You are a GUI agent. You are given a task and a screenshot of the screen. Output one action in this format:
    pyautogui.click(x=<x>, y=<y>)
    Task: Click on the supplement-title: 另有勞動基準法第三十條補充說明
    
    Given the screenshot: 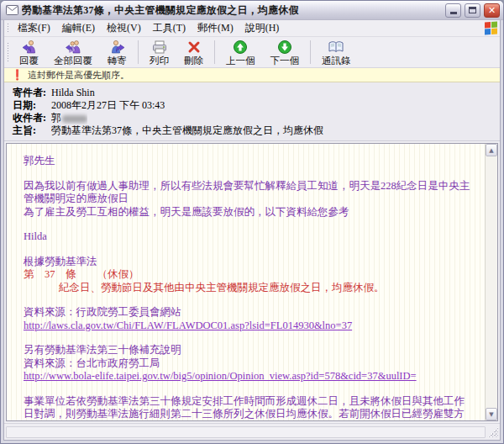 What is the action you would take?
    pyautogui.click(x=249, y=351)
    